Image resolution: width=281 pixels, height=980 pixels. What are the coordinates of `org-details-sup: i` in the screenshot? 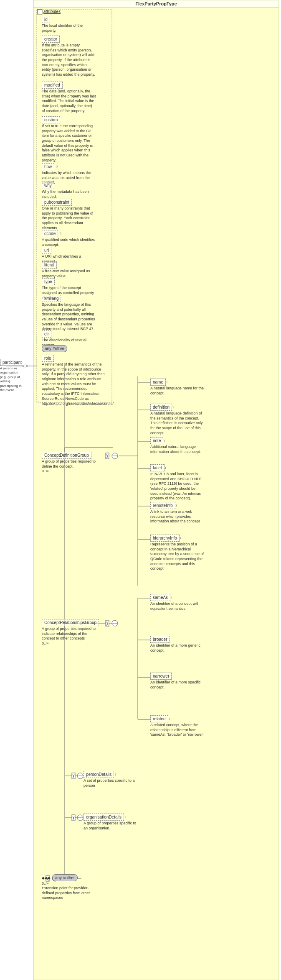 It's located at (125, 817).